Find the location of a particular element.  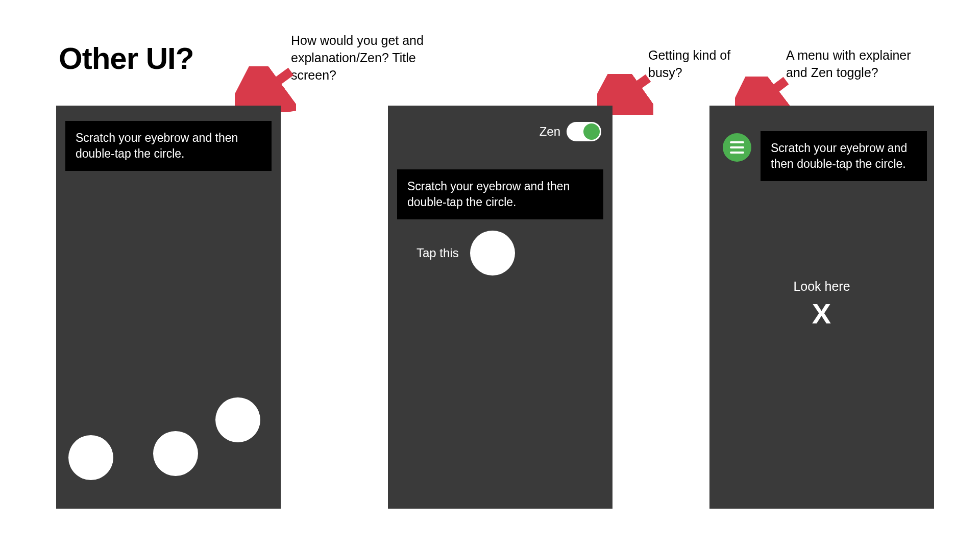

zen-label: Zen is located at coordinates (550, 132).